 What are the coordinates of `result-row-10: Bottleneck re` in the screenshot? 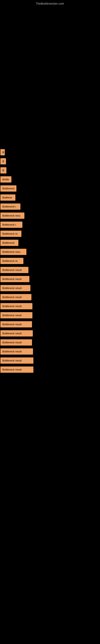 It's located at (50, 234).